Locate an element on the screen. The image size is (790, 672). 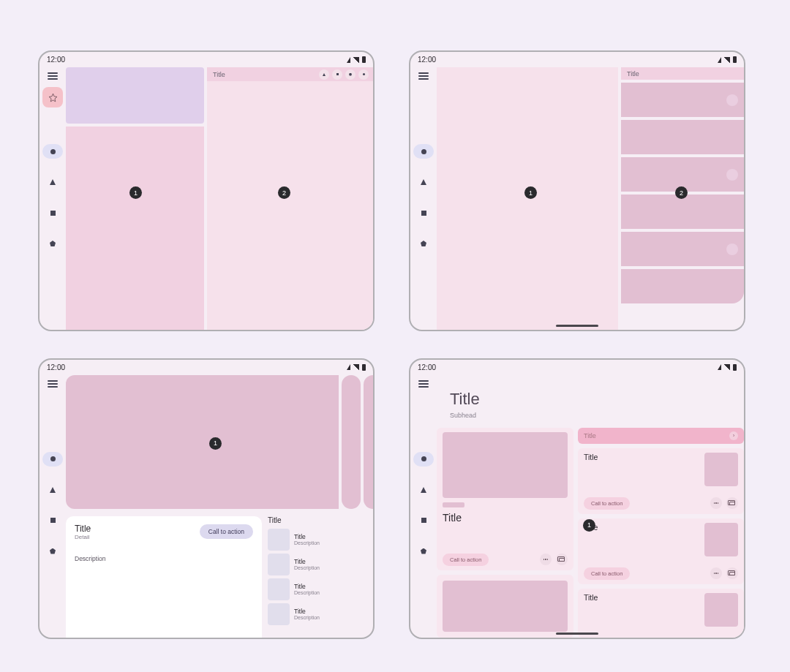
main-pane is located at coordinates (527, 199).